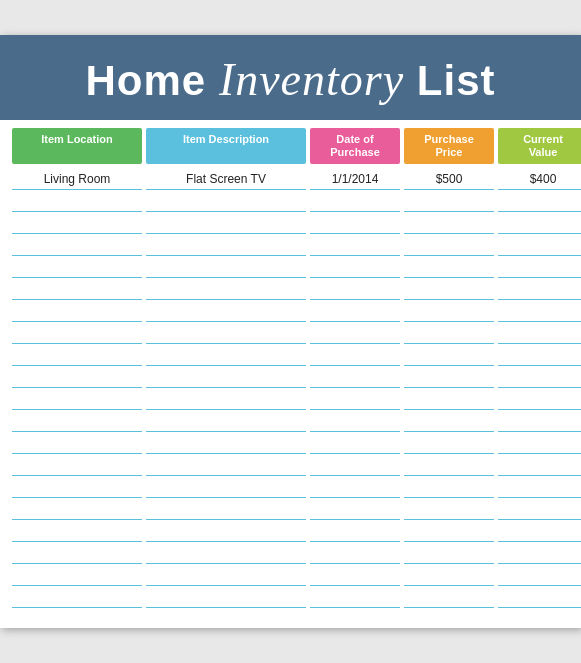 This screenshot has width=581, height=663. I want to click on cell-description: Flat Screen TV, so click(226, 179).